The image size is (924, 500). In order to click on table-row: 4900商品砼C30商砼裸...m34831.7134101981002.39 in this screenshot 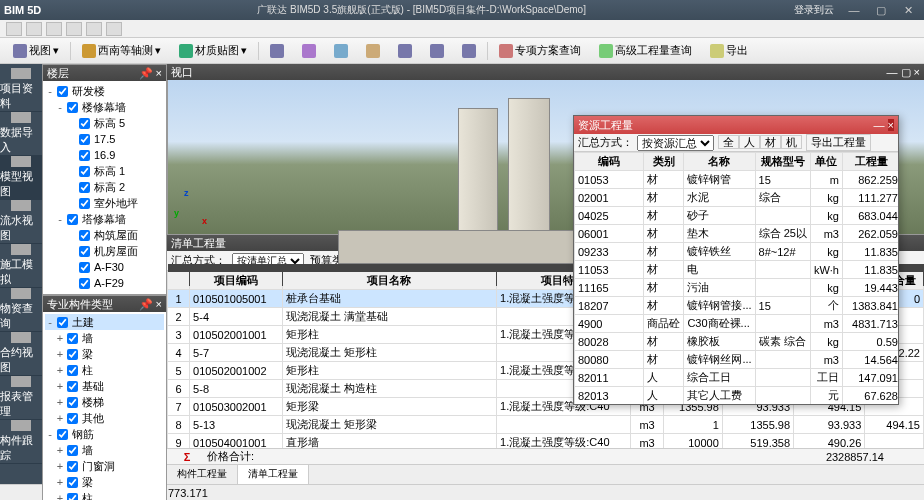, I will do `click(737, 324)`.